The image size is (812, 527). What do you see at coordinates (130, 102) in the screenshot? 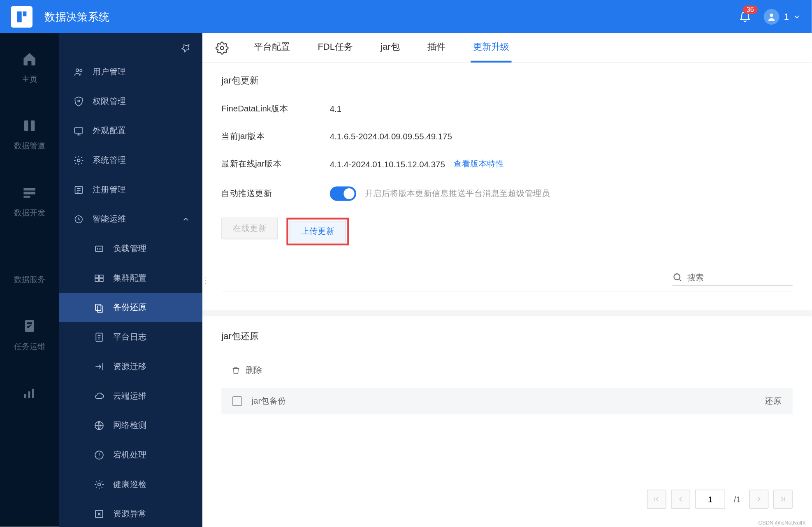
I see `sidebar-item-permission: 权限管理` at bounding box center [130, 102].